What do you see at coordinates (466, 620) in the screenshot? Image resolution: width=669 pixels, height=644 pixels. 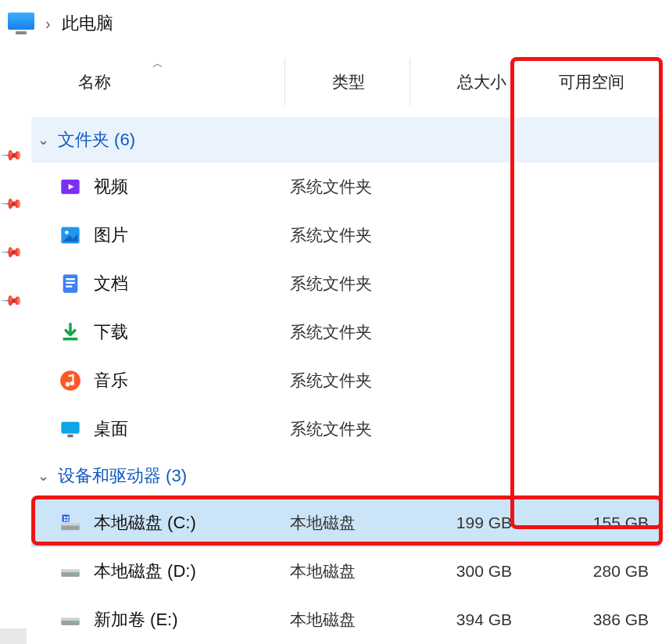 I see `item-size: 394 GB` at bounding box center [466, 620].